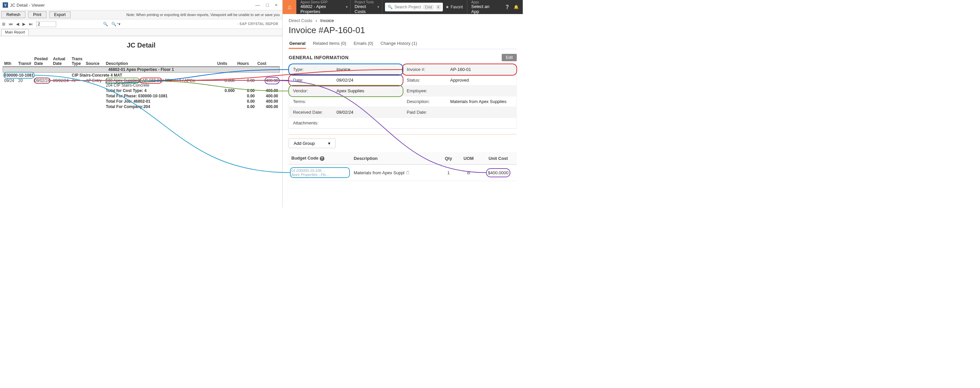 Image resolution: width=980 pixels, height=388 pixels. Describe the element at coordinates (268, 62) in the screenshot. I see `col-cost: Cost` at that location.